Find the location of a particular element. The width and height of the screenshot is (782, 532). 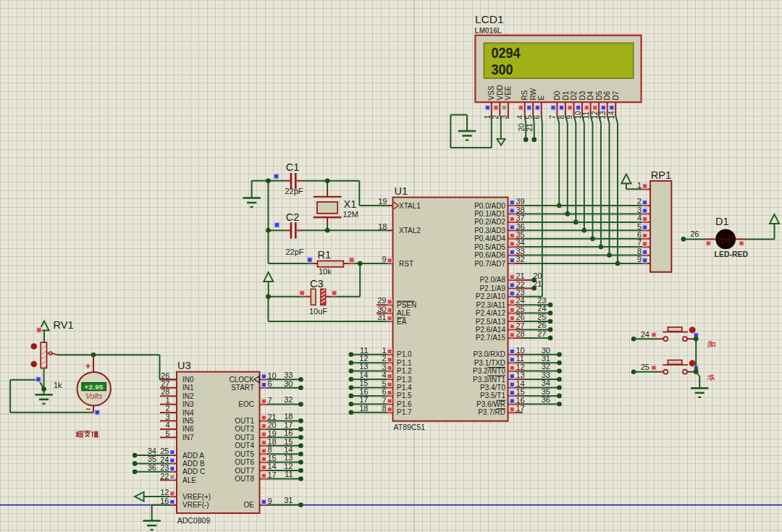

svg-text: 8 is located at coordinates (270, 449).